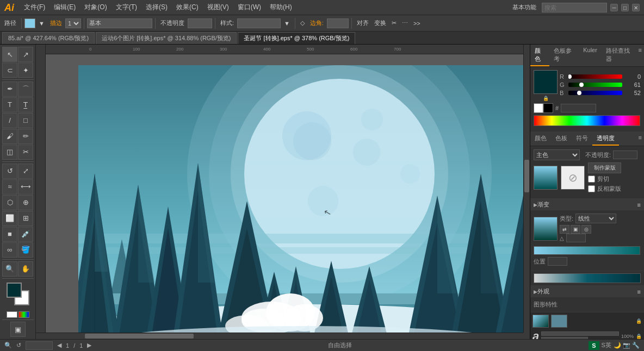 The height and width of the screenshot is (351, 644). I want to click on panel-tab-pathfinder: 路径查找器, so click(619, 55).